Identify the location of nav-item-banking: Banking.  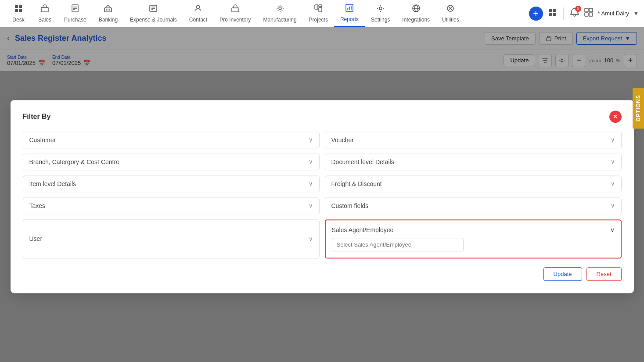
(108, 13).